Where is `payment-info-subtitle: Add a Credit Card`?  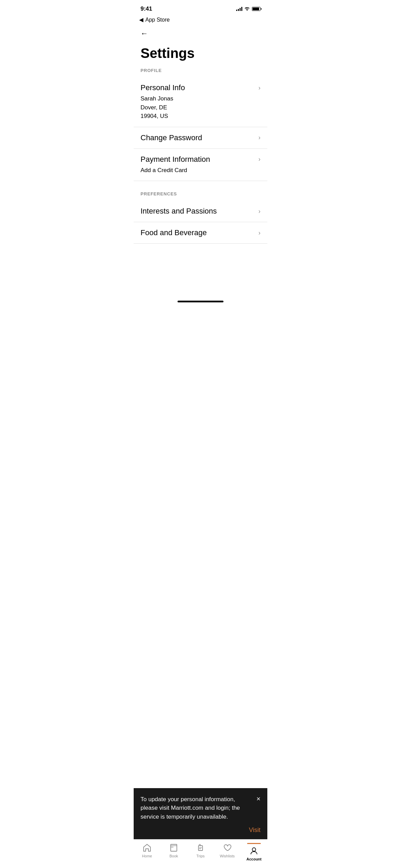
payment-info-subtitle: Add a Credit Card is located at coordinates (200, 170).